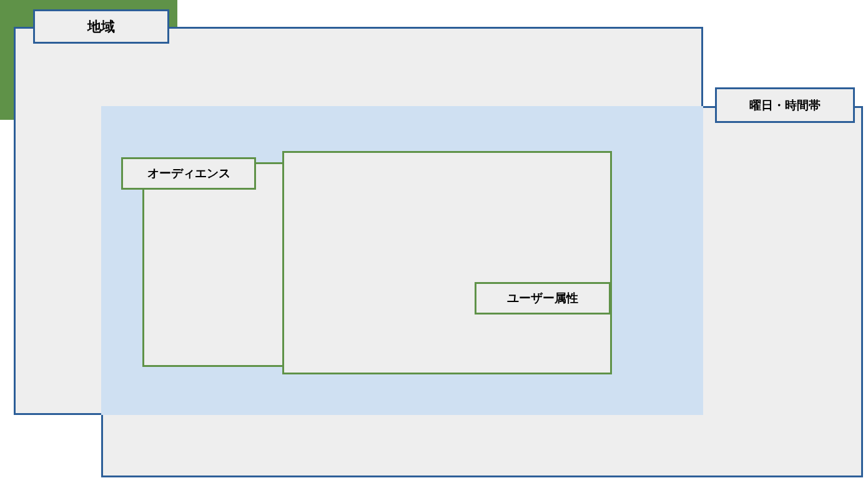  What do you see at coordinates (101, 26) in the screenshot?
I see `region-label: 地域` at bounding box center [101, 26].